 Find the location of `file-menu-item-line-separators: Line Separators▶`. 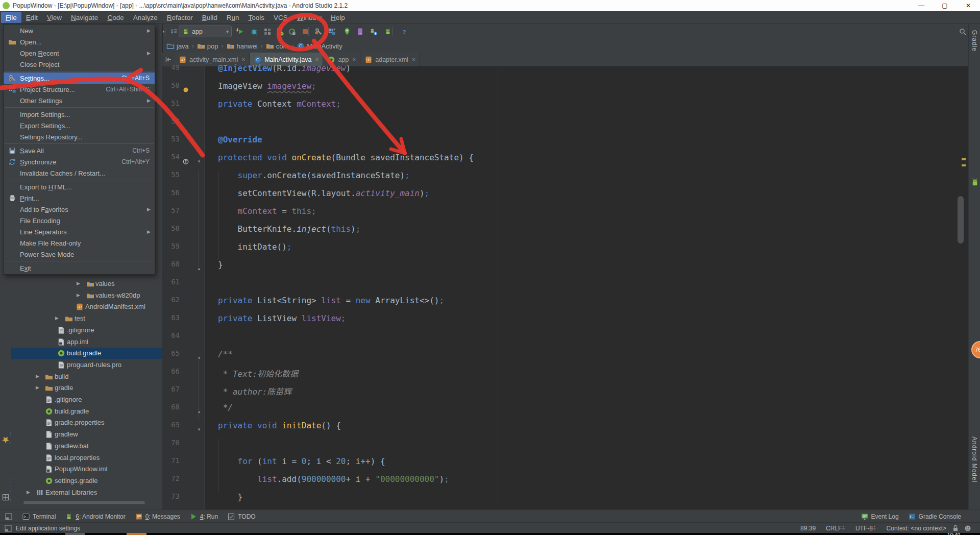

file-menu-item-line-separators: Line Separators▶ is located at coordinates (79, 232).